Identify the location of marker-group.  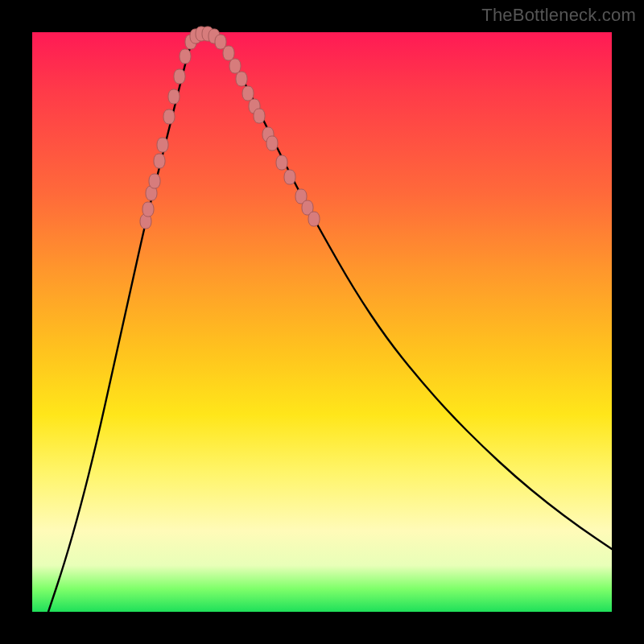
(230, 127).